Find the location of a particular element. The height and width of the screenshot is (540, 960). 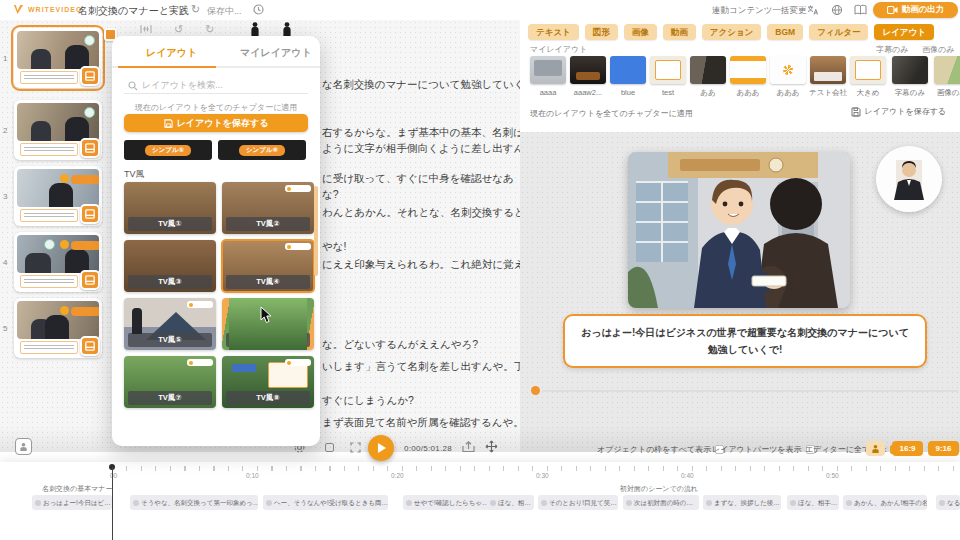

translate-icon is located at coordinates (812, 10).